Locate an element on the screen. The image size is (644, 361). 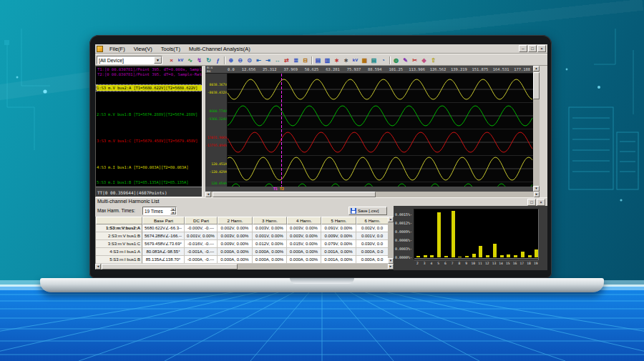
save-csv-button: Save [.csv] is located at coordinates (368, 211).